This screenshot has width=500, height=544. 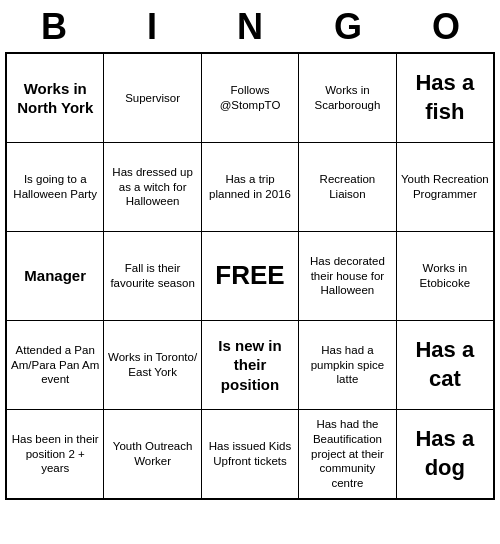 What do you see at coordinates (446, 27) in the screenshot?
I see `title-o: O` at bounding box center [446, 27].